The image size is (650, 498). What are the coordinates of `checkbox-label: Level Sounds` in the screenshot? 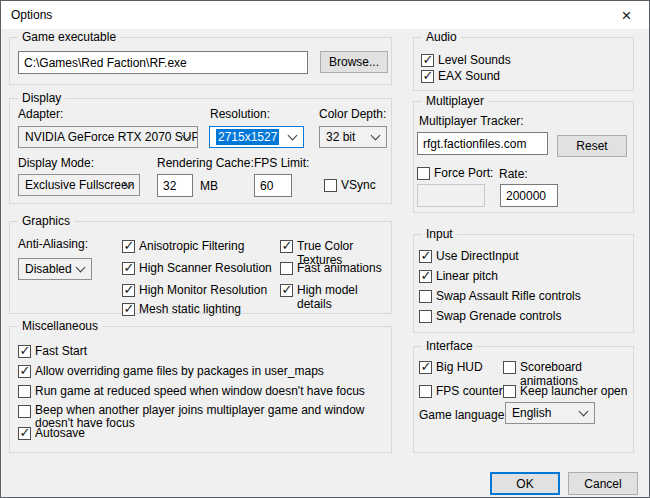 It's located at (474, 60).